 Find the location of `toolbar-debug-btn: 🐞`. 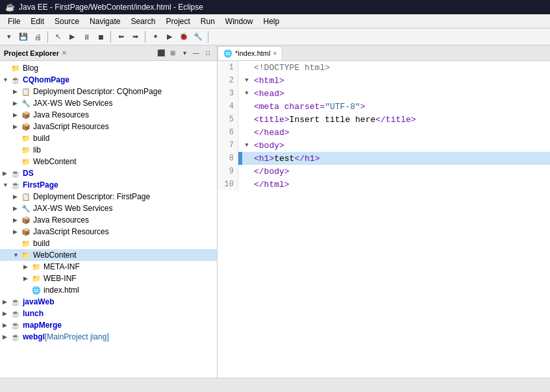

toolbar-debug-btn: 🐞 is located at coordinates (184, 37).